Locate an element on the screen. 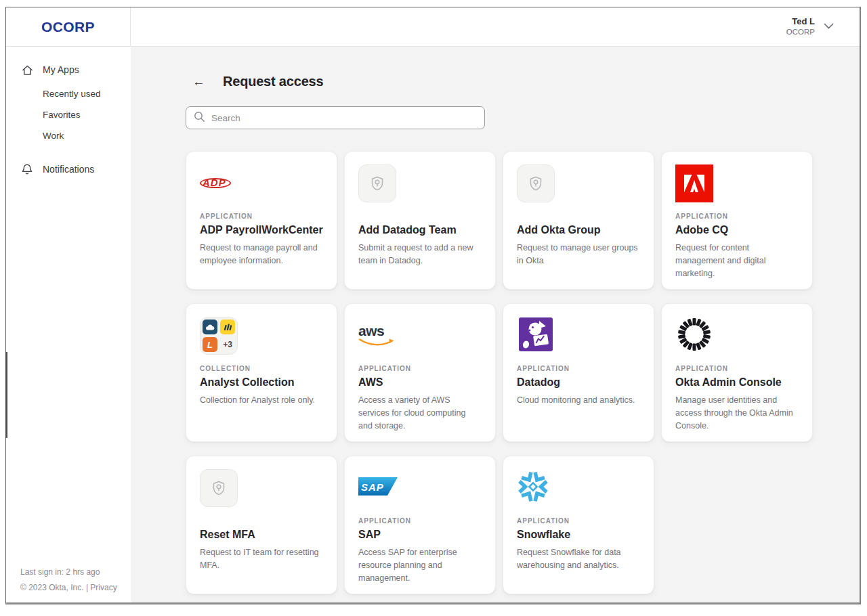 This screenshot has width=867, height=616. search-icon is located at coordinates (199, 118).